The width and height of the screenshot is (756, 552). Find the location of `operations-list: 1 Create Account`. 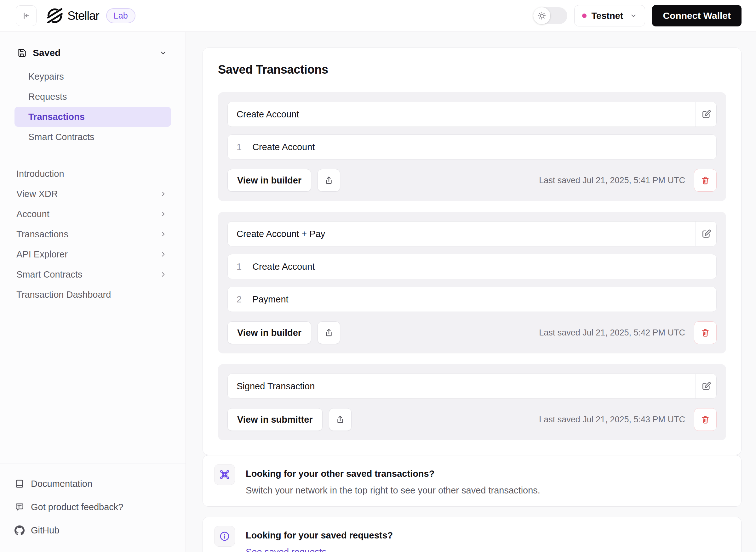

operations-list: 1 Create Account is located at coordinates (472, 147).